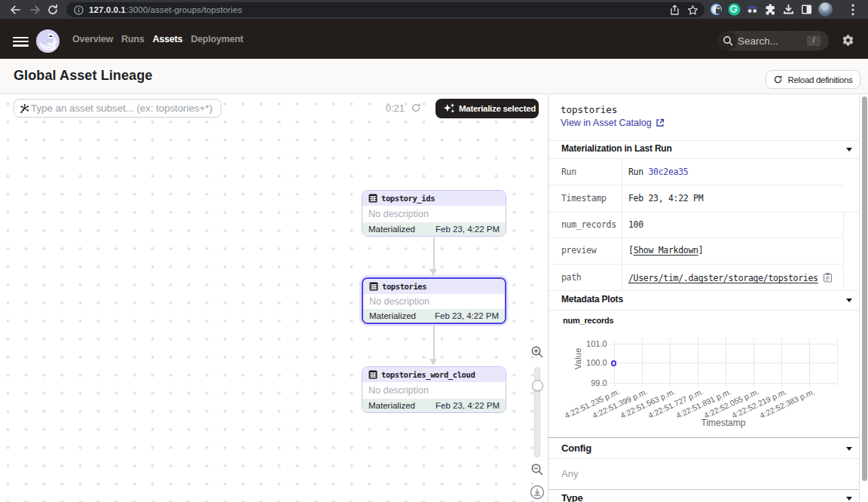  Describe the element at coordinates (848, 41) in the screenshot. I see `settings-gear-icon-svg` at that location.